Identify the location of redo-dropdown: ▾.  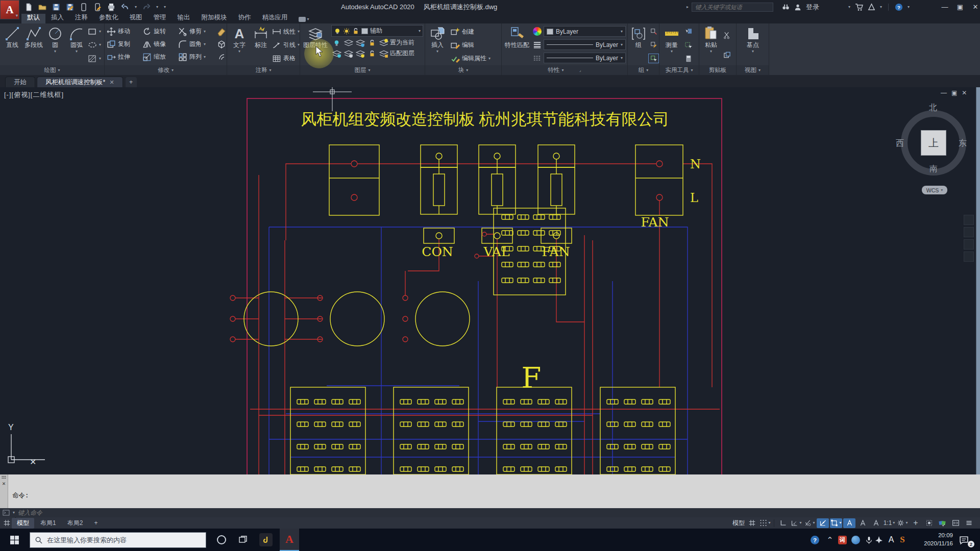
(157, 7).